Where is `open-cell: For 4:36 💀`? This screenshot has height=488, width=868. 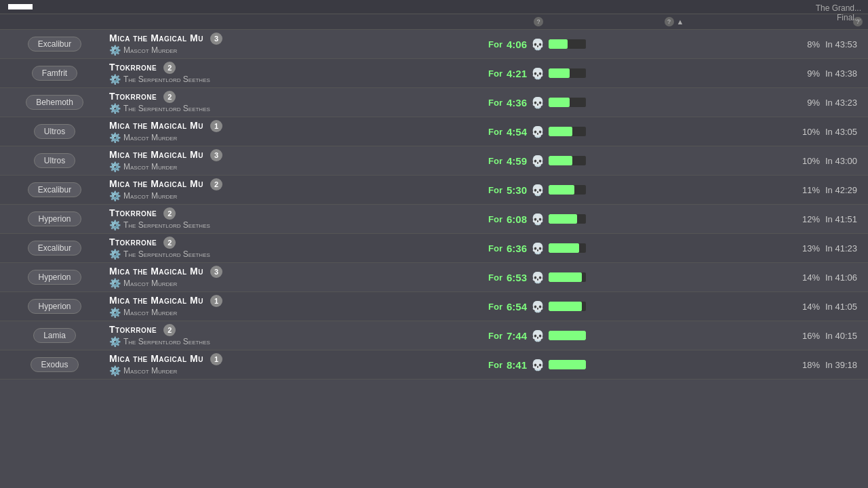 open-cell: For 4:36 💀 is located at coordinates (537, 103).